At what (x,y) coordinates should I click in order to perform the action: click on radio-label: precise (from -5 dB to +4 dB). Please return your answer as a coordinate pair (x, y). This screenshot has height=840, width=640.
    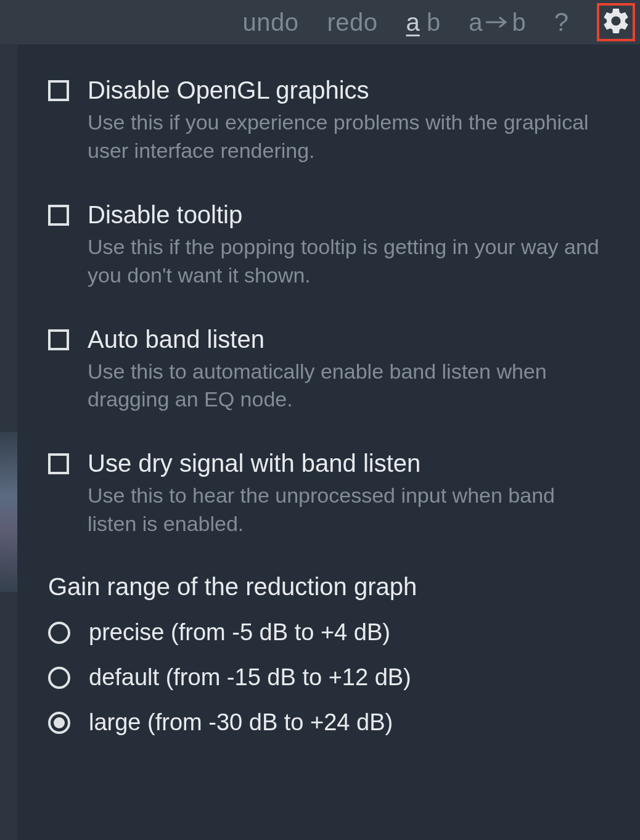
    Looking at the image, I should click on (239, 633).